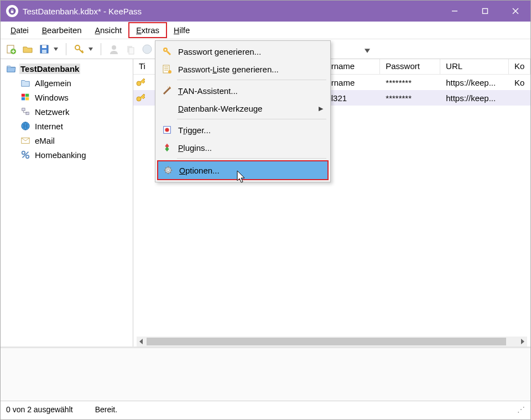 The height and width of the screenshot is (420, 531). Describe the element at coordinates (167, 91) in the screenshot. I see `wand-icon` at that location.